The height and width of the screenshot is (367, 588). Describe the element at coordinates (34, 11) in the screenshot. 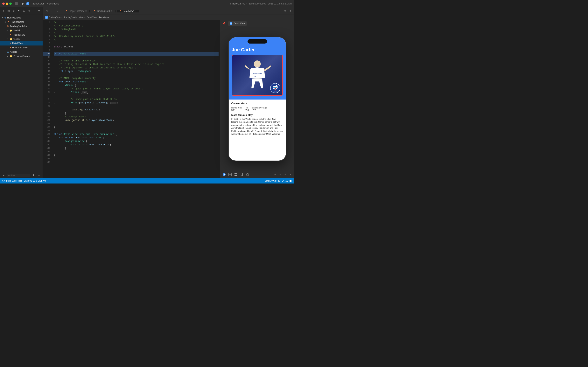

I see `sidebar-icon-btn-7: ☐` at that location.